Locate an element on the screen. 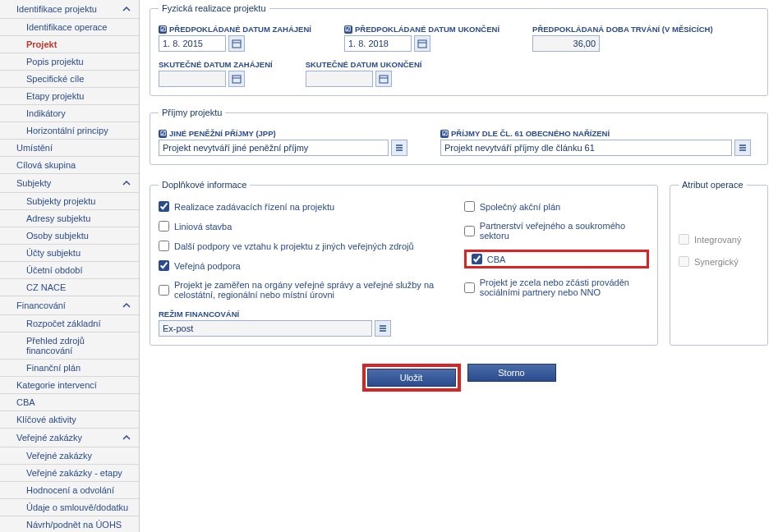 This screenshot has height=532, width=778. fieldset-atribut: Atribut operace Integrovaný Synergický is located at coordinates (719, 263).